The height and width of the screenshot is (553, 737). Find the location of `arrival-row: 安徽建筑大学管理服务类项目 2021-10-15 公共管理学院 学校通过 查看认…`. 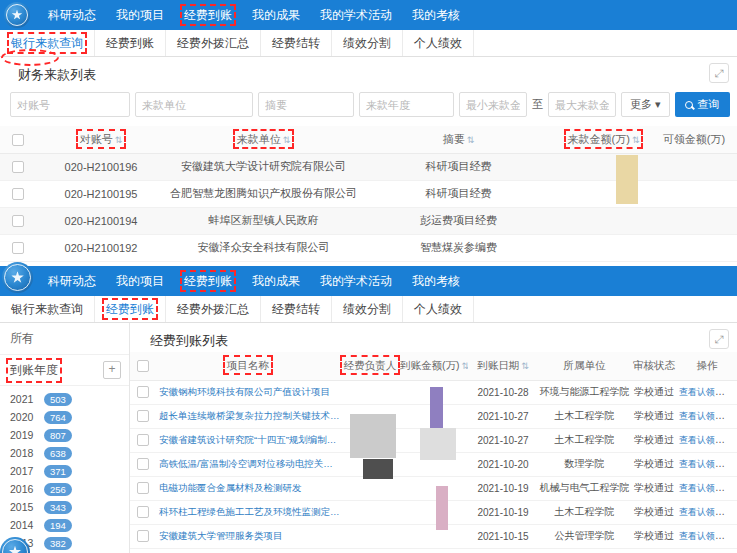

arrival-row: 安徽建筑大学管理服务类项目 2021-10-15 公共管理学院 学校通过 查看认… is located at coordinates (434, 536).